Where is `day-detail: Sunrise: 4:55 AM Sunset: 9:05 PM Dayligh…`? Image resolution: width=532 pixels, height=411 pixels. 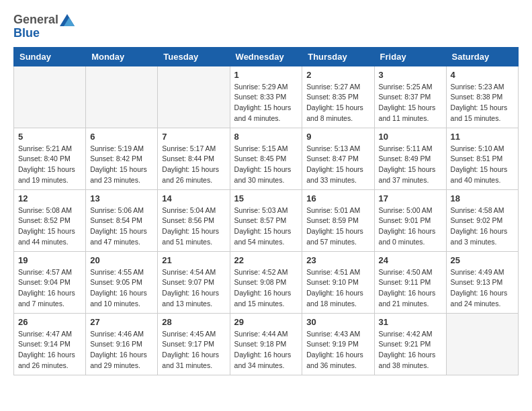 day-detail: Sunrise: 4:55 AM Sunset: 9:05 PM Dayligh… is located at coordinates (122, 289).